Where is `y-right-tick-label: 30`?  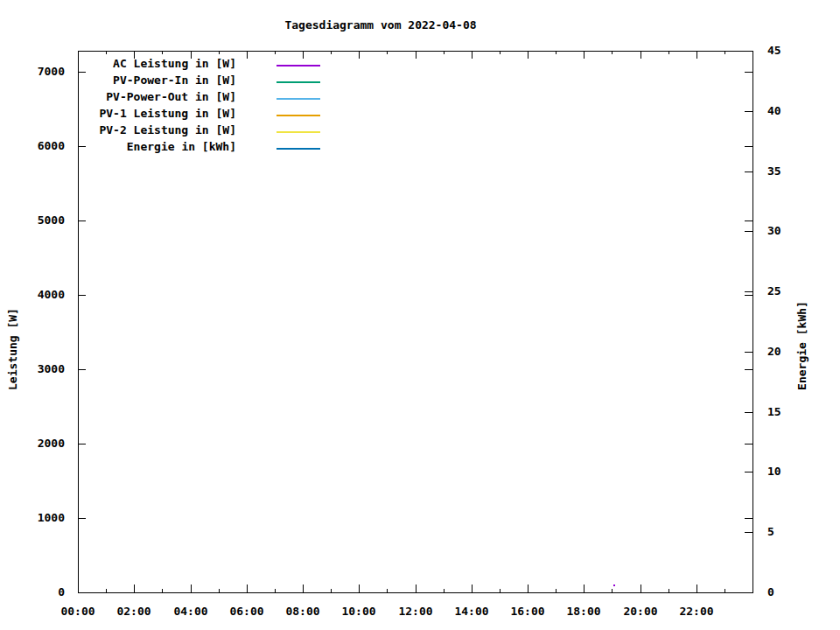
y-right-tick-label: 30 is located at coordinates (798, 231).